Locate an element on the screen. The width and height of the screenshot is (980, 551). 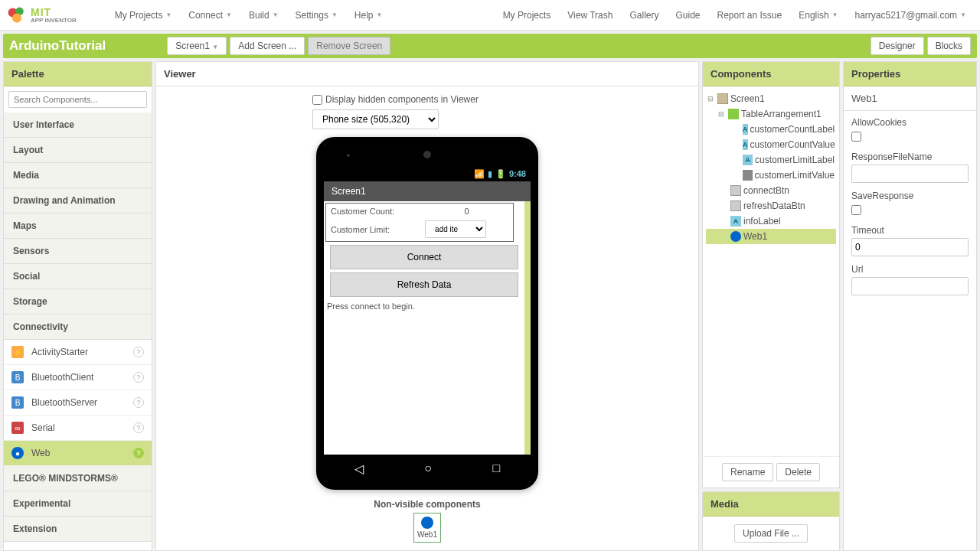
palette-section-storage: Storage is located at coordinates (78, 302).